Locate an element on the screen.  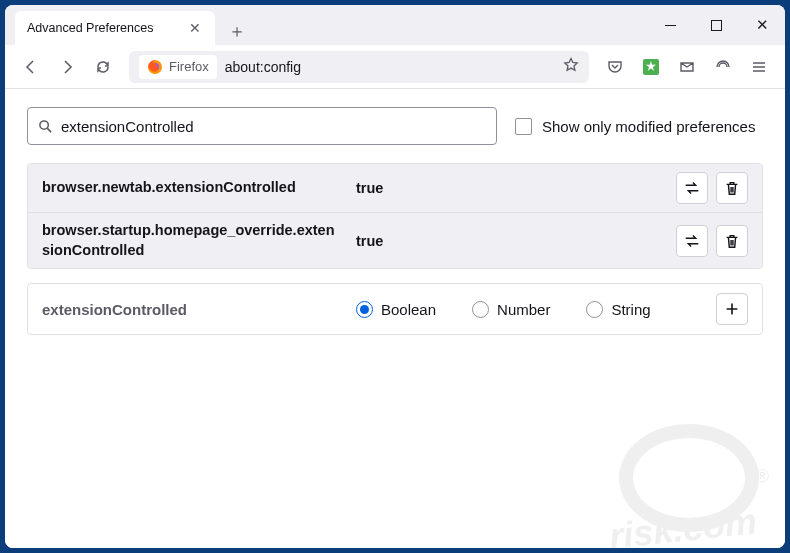
search-row: Show only modified preferences is located at coordinates (395, 126).